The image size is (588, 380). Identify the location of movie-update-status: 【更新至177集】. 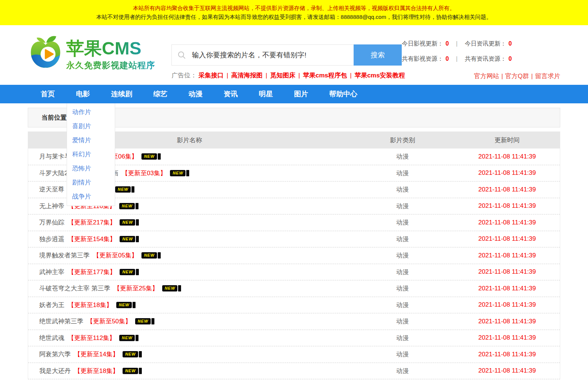
(92, 272).